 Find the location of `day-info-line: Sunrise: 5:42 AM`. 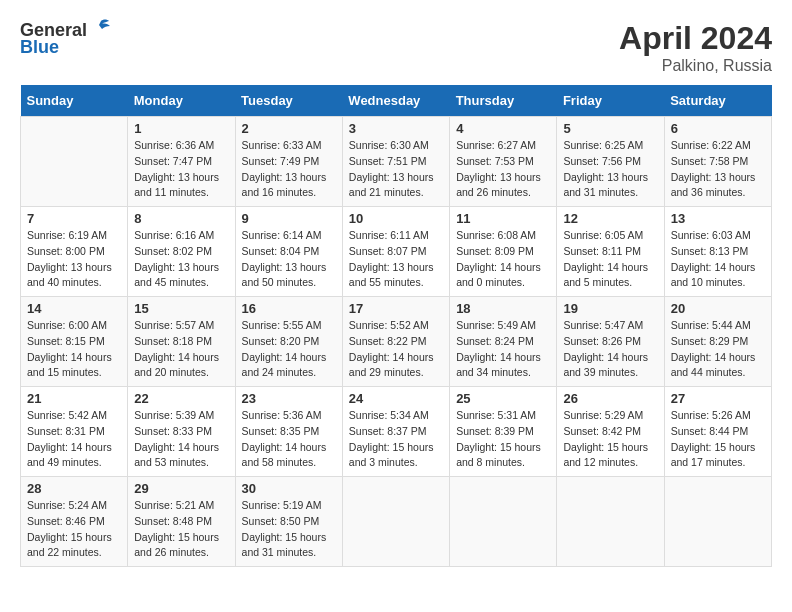

day-info-line: Sunrise: 5:42 AM is located at coordinates (74, 416).